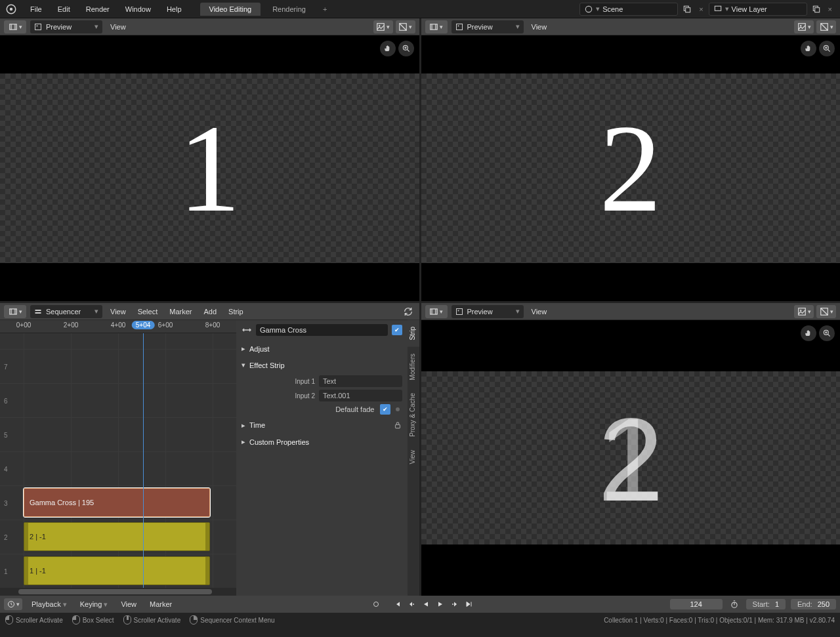  I want to click on sequencer-icon, so click(434, 312).